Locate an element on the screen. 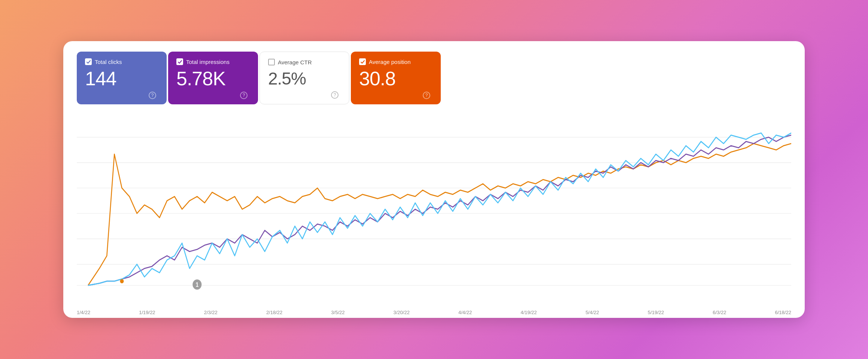  checkbox-avg-ctr is located at coordinates (271, 62).